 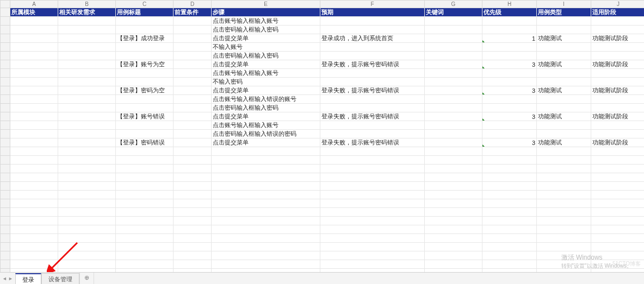 I want to click on cell-title: 【登录】密码错误, so click(x=145, y=143).